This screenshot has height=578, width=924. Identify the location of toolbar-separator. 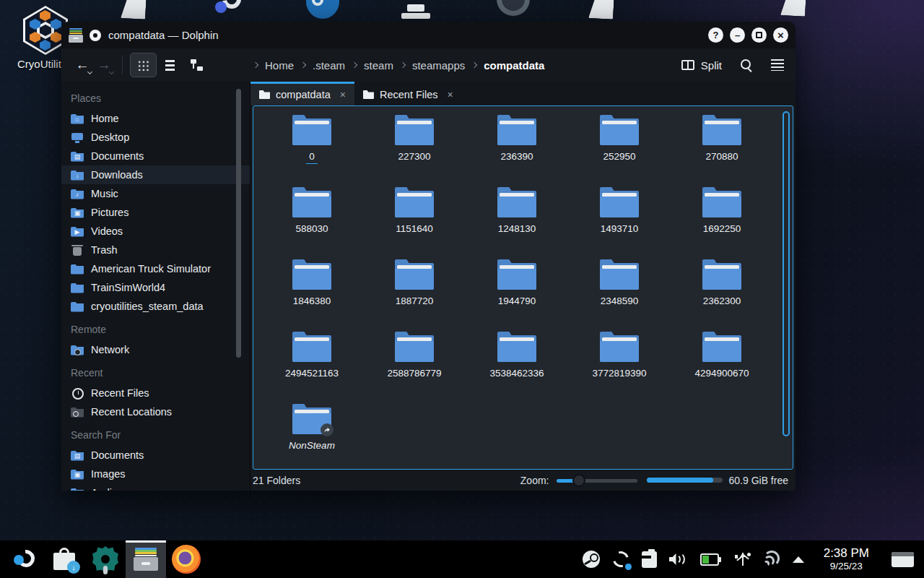
(123, 65).